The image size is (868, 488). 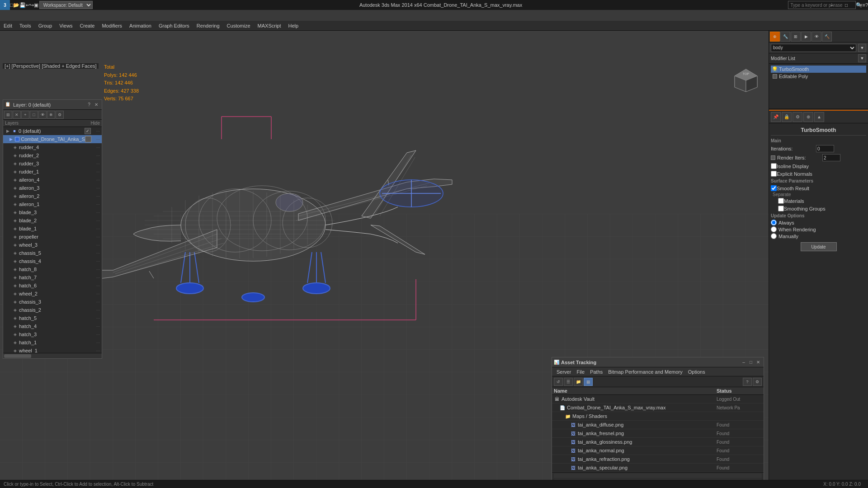 What do you see at coordinates (36, 5) in the screenshot?
I see `render-setup-btn: ▣` at bounding box center [36, 5].